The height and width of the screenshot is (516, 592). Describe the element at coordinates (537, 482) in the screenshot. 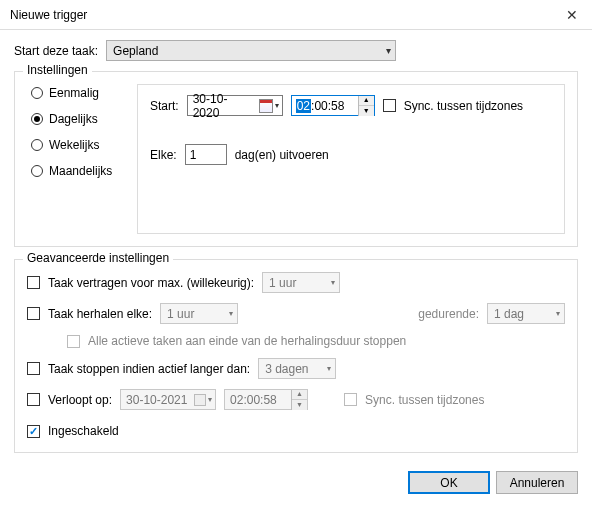

I see `cancel-button: Annuleren` at that location.